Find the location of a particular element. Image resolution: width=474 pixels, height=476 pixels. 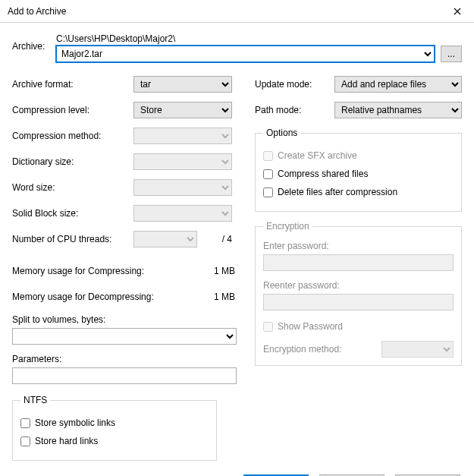

compression-level-combo: Store is located at coordinates (183, 110).